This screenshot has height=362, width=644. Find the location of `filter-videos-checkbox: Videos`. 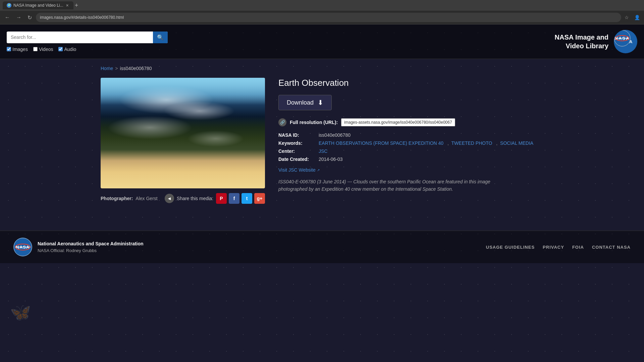

filter-videos-checkbox: Videos is located at coordinates (43, 49).